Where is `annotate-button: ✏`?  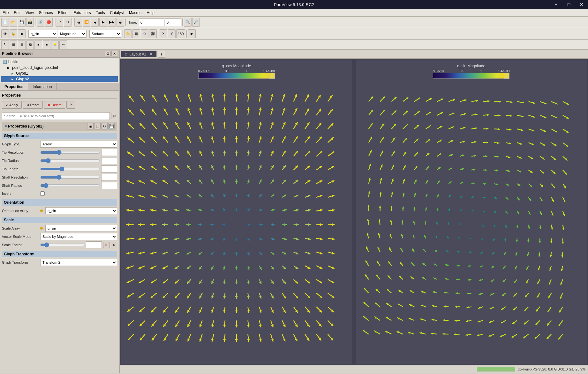 annotate-button: ✏ is located at coordinates (63, 45).